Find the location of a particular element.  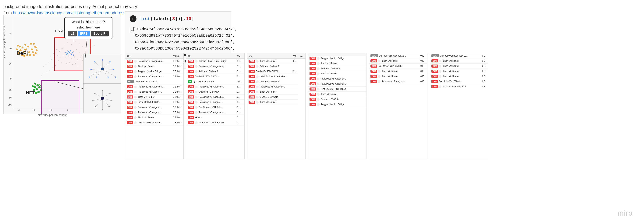

table-row: OUT 0x1a0c5f0b92f0238b... 0 Ether is located at coordinates (154, 102).